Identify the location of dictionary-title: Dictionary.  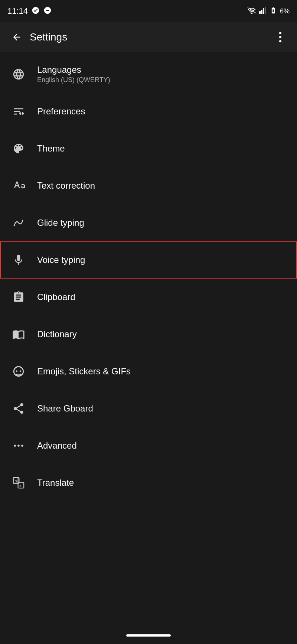
(57, 334).